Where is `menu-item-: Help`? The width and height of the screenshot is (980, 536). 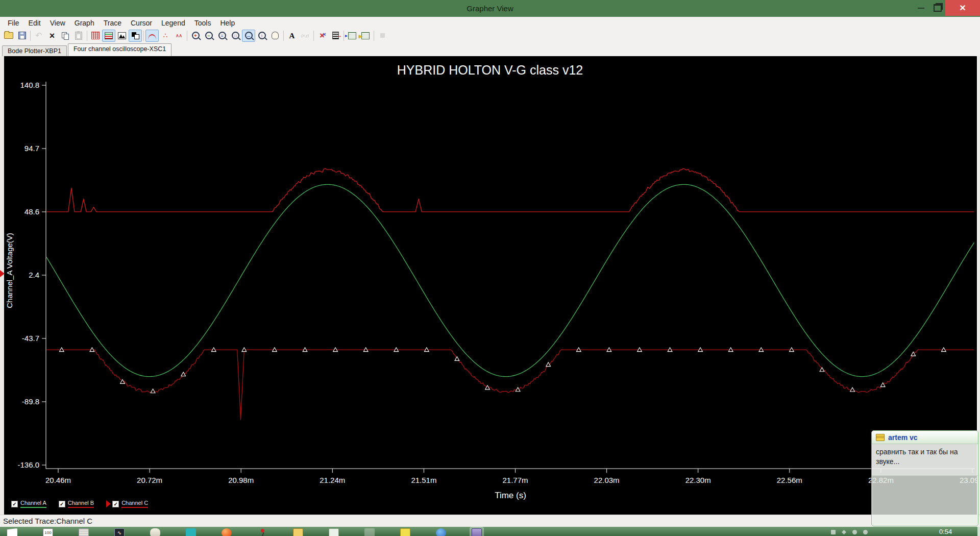 menu-item-: Help is located at coordinates (228, 23).